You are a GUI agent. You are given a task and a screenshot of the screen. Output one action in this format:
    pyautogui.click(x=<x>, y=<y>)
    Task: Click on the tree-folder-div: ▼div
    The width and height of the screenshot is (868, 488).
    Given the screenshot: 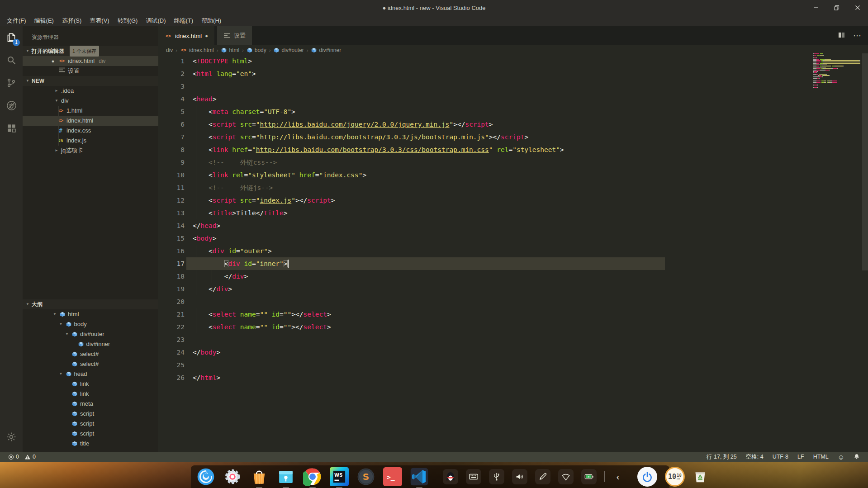 What is the action you would take?
    pyautogui.click(x=90, y=101)
    